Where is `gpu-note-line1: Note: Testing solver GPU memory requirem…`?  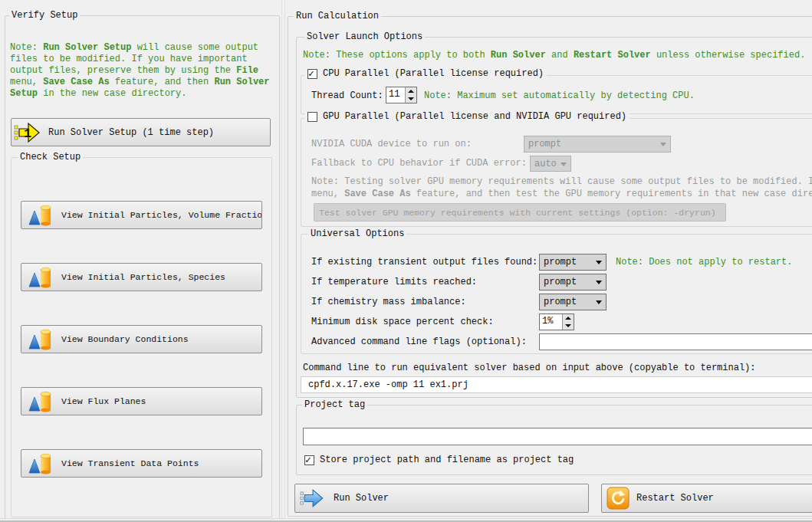 gpu-note-line1: Note: Testing solver GPU memory requirem… is located at coordinates (561, 182).